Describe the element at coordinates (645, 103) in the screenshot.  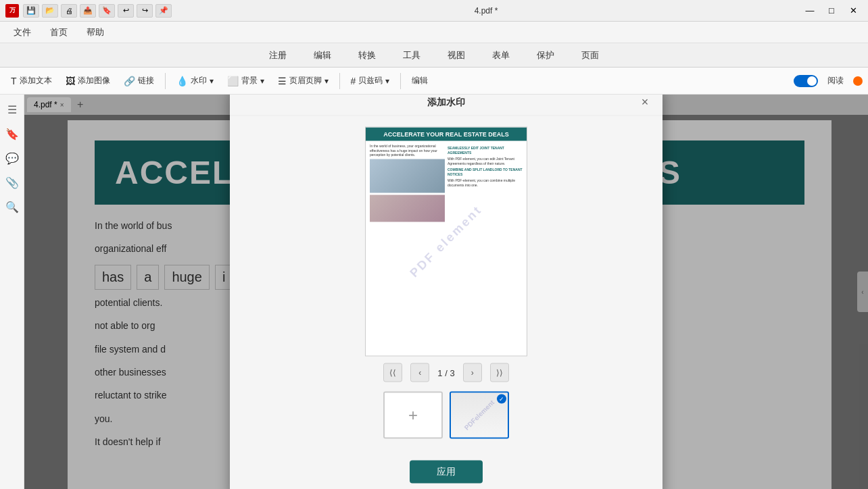
I see `dialog-close-btn: ×` at that location.